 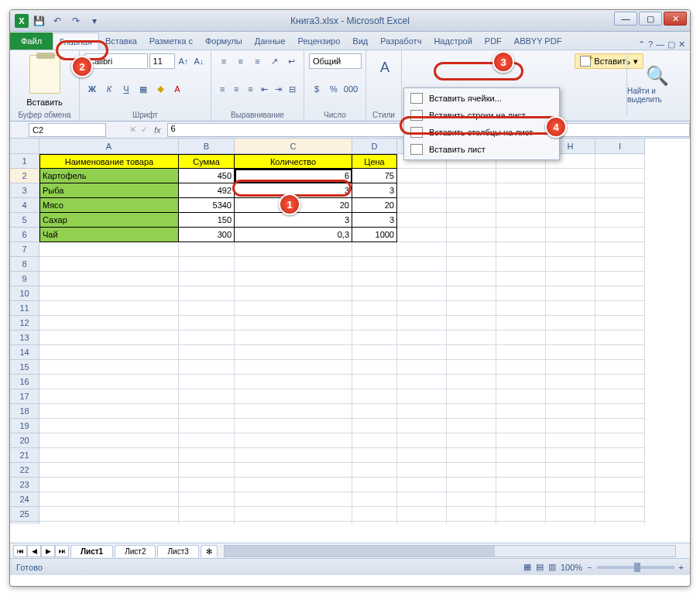 I want to click on styles-icon: A, so click(x=385, y=67).